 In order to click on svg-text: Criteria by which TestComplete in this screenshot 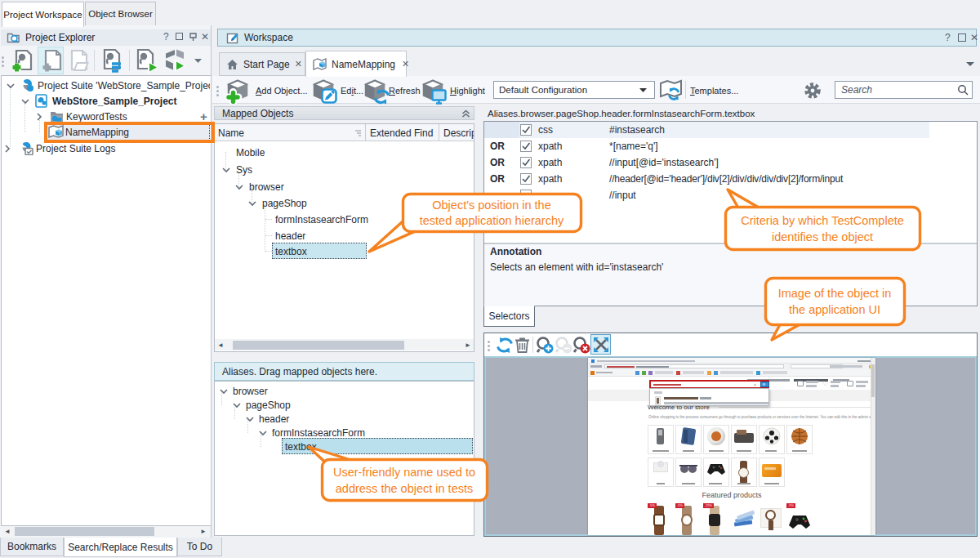, I will do `click(822, 221)`.